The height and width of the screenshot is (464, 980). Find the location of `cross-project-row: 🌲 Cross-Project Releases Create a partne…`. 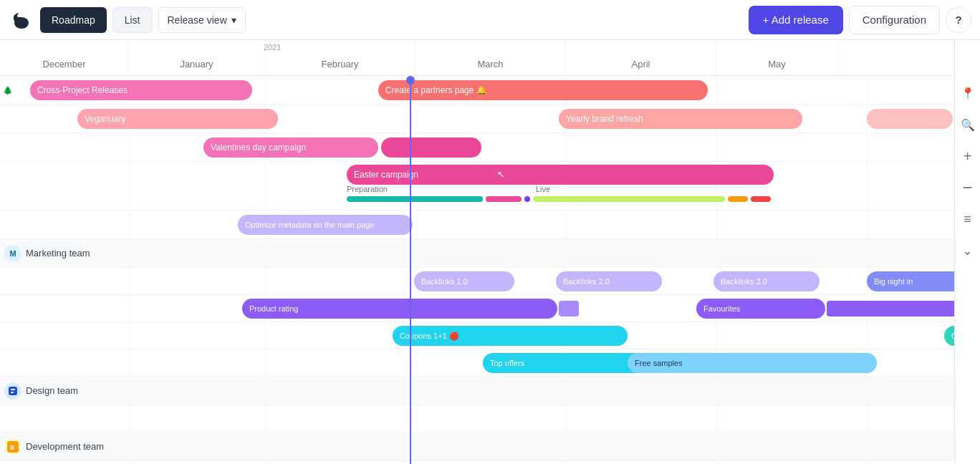

cross-project-row: 🌲 Cross-Project Releases Create a partne… is located at coordinates (477, 90).